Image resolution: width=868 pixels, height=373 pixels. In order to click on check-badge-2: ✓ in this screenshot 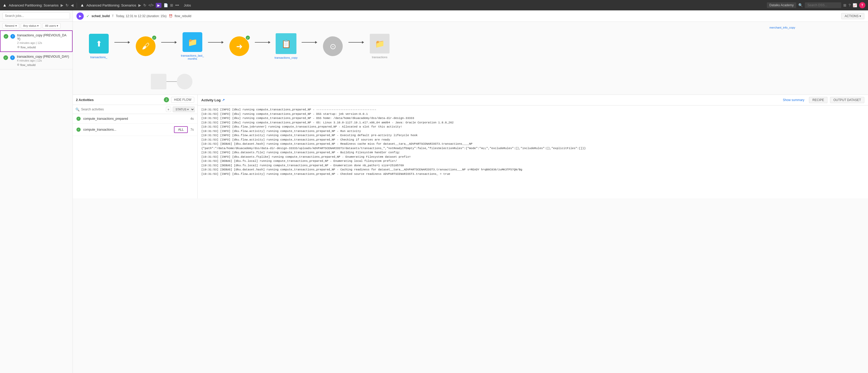, I will do `click(248, 38)`.